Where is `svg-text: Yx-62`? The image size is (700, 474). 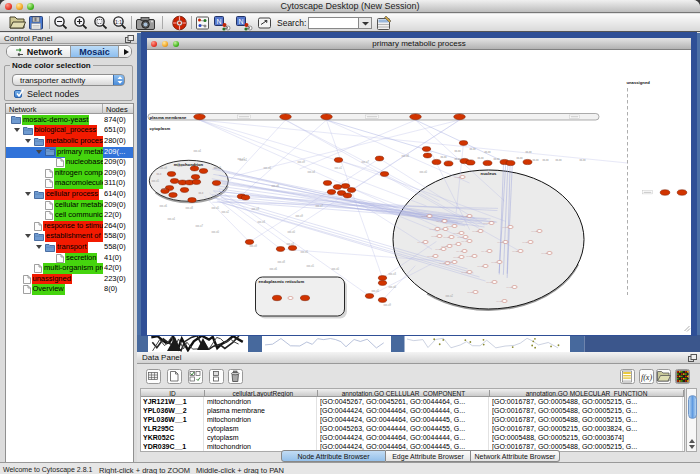 svg-text: Yx-62 is located at coordinates (430, 256).